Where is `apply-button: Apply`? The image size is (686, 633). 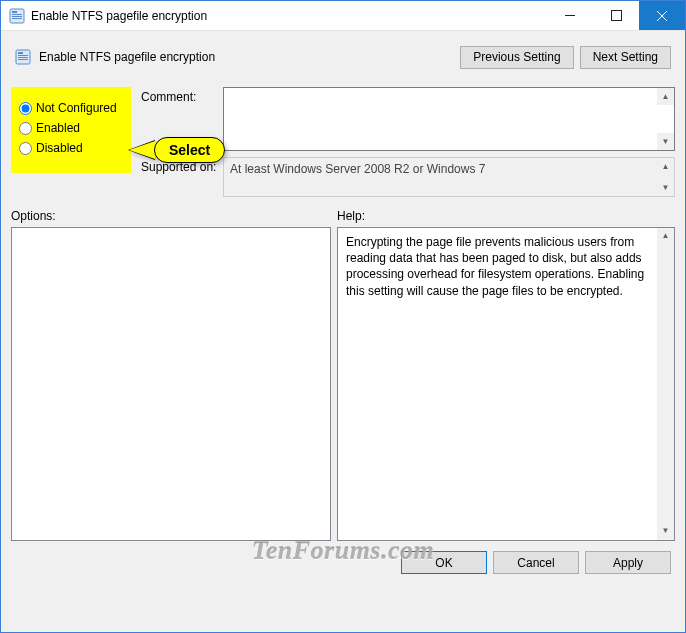
apply-button: Apply is located at coordinates (628, 562).